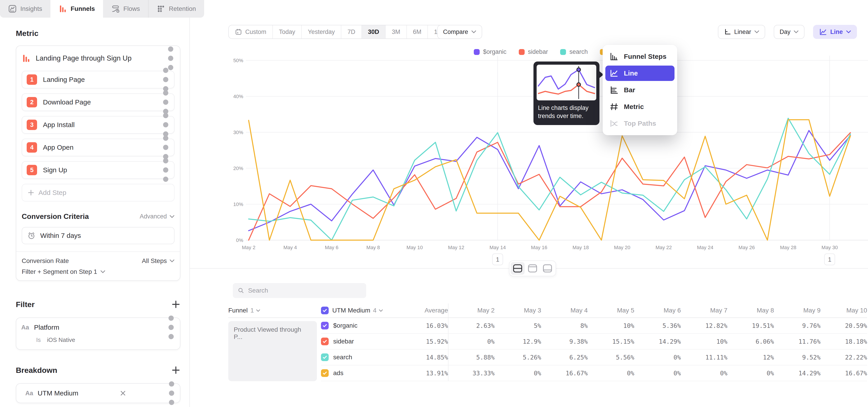 This screenshot has width=868, height=407. I want to click on step-number-badge: 5, so click(32, 170).